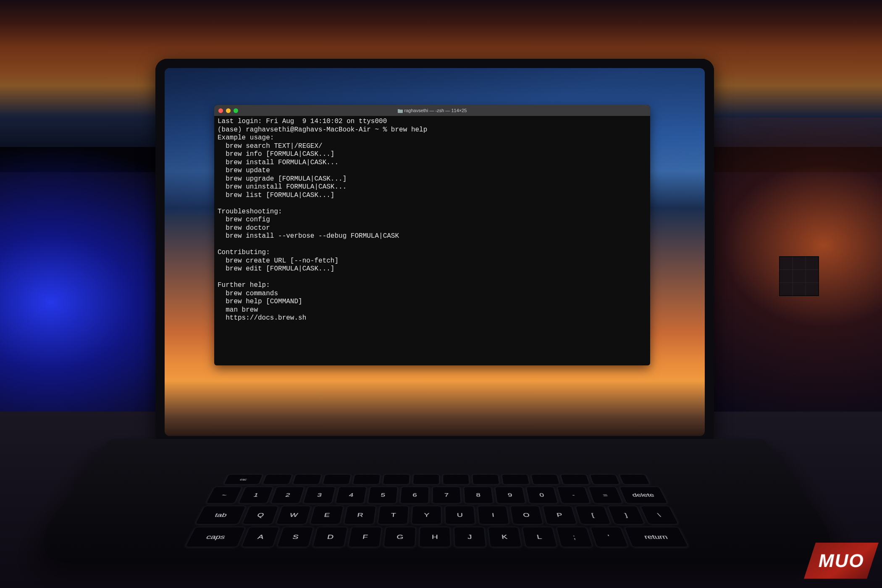  What do you see at coordinates (657, 538) in the screenshot?
I see `key-return: return` at bounding box center [657, 538].